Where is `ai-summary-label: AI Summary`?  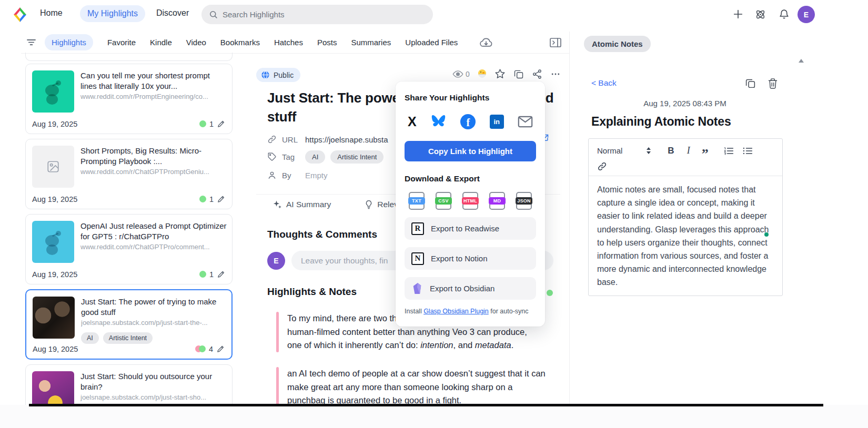 ai-summary-label: AI Summary is located at coordinates (308, 205).